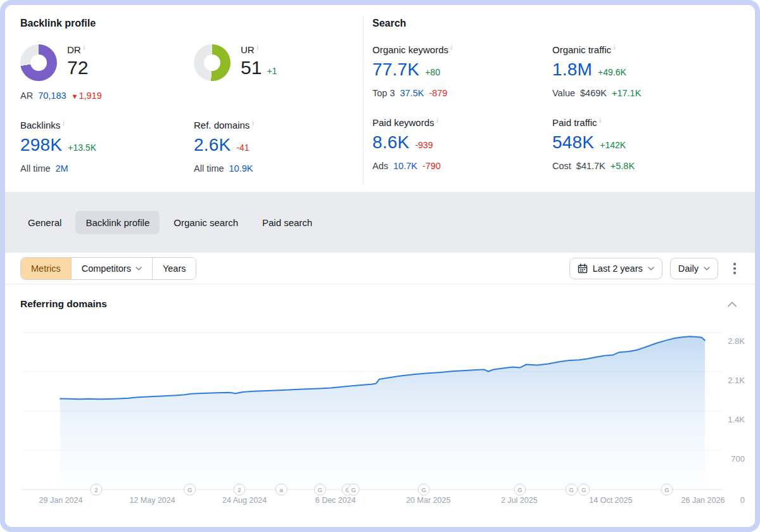 Image resolution: width=760 pixels, height=532 pixels. Describe the element at coordinates (412, 93) in the screenshot. I see `top3-value: 37.5K` at that location.